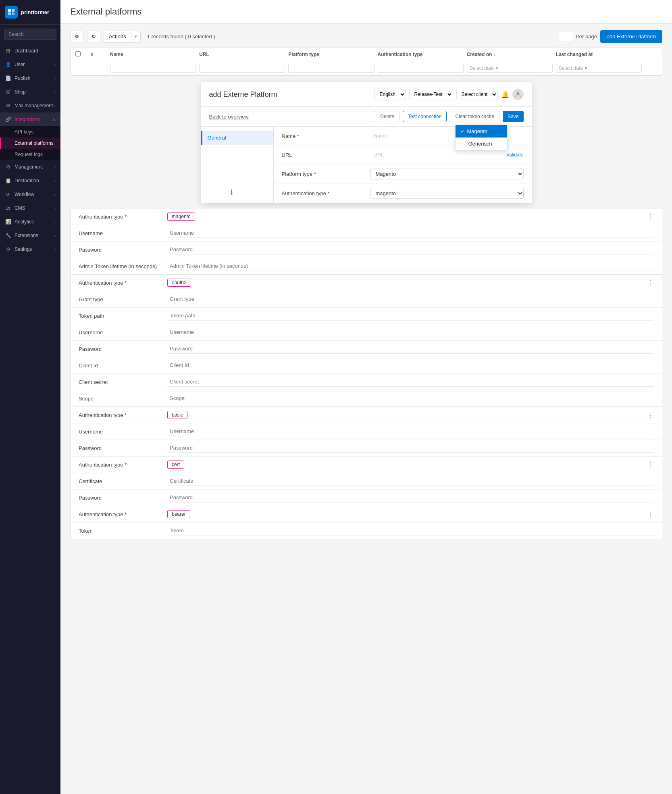  What do you see at coordinates (631, 36) in the screenshot?
I see `add-externe-platform-button: add Externe Platform` at bounding box center [631, 36].